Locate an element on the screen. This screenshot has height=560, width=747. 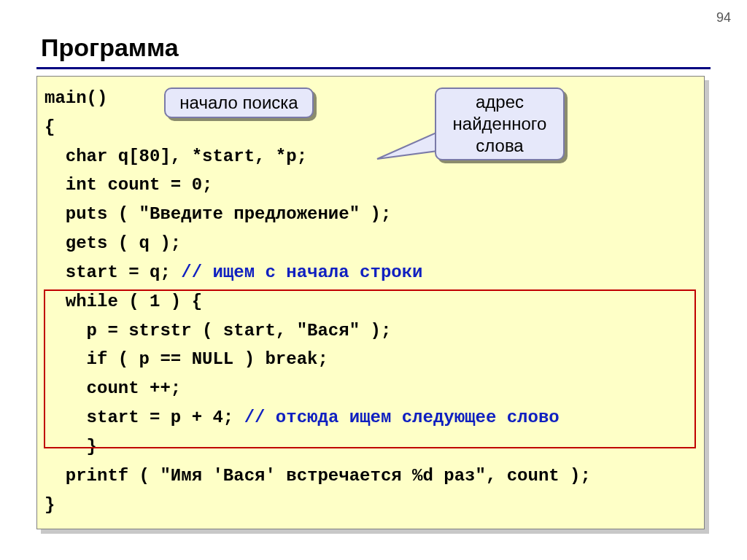
callout-text-line: слова is located at coordinates (499, 146).